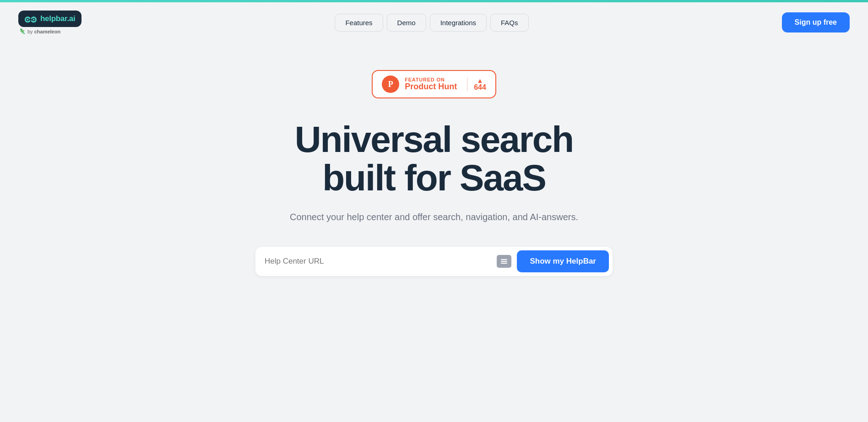 The height and width of the screenshot is (422, 868). I want to click on show-helpbar-button: Show my HelpBar, so click(563, 261).